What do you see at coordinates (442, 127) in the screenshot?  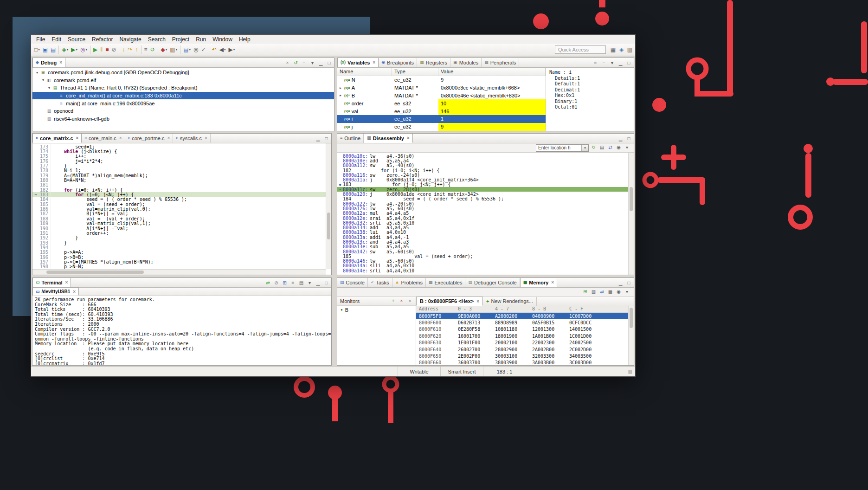 I see `variable-row: (x)=jee_u329` at bounding box center [442, 127].